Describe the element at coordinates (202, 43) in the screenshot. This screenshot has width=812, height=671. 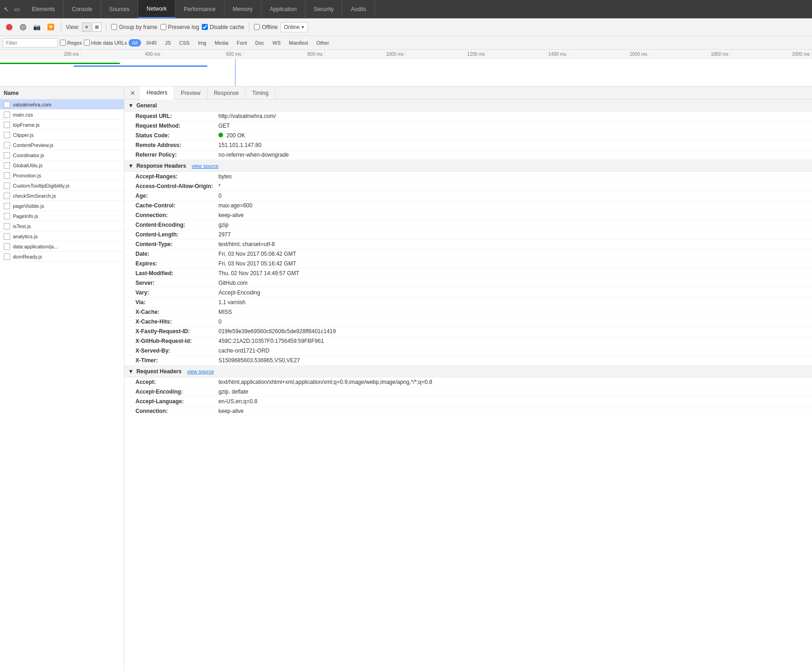
I see `filter-type-img: Img` at that location.